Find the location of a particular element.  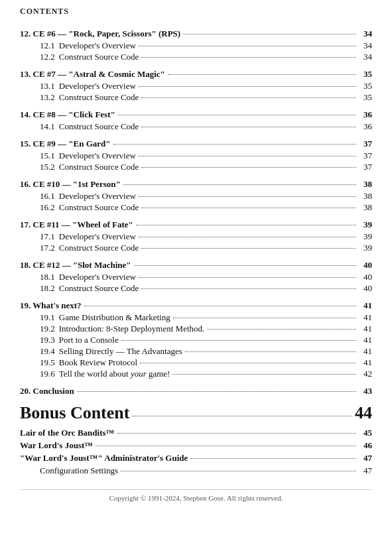

bonus-entry-label: "War Lord's Joust™" Administrator's Guid… is located at coordinates (103, 458).